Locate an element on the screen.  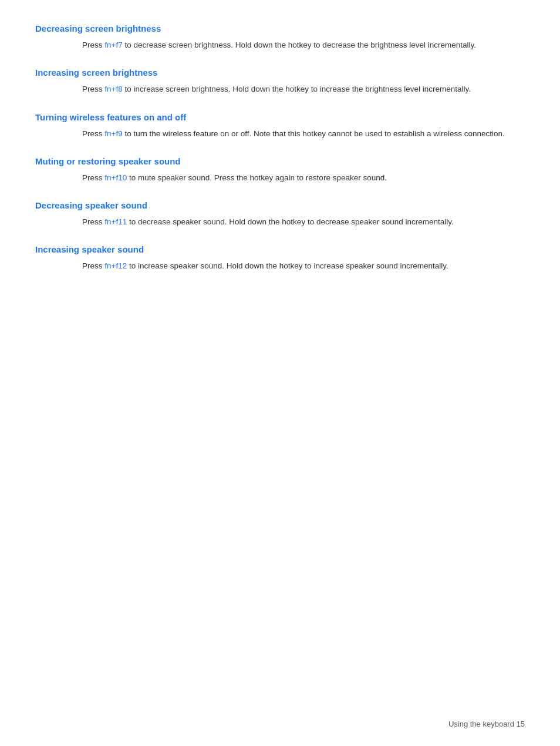
hotkey-turning-wireless-features: fn+f9 is located at coordinates (113, 134).